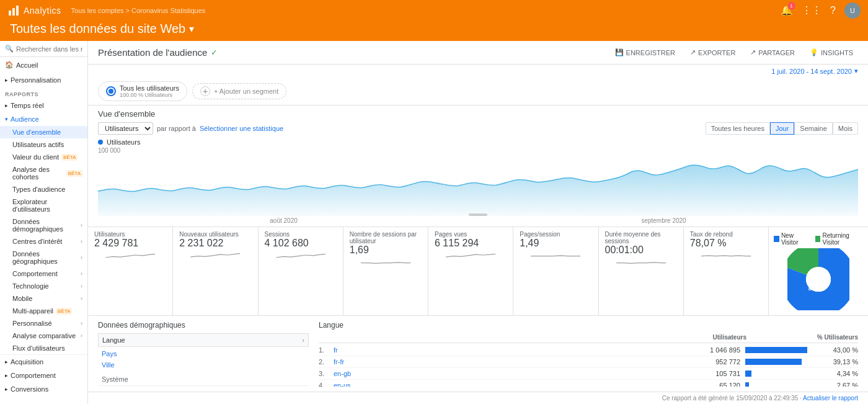  I want to click on stat-cell-nouveaux: Nouveaux utilisateurs 2 231 022, so click(216, 271).